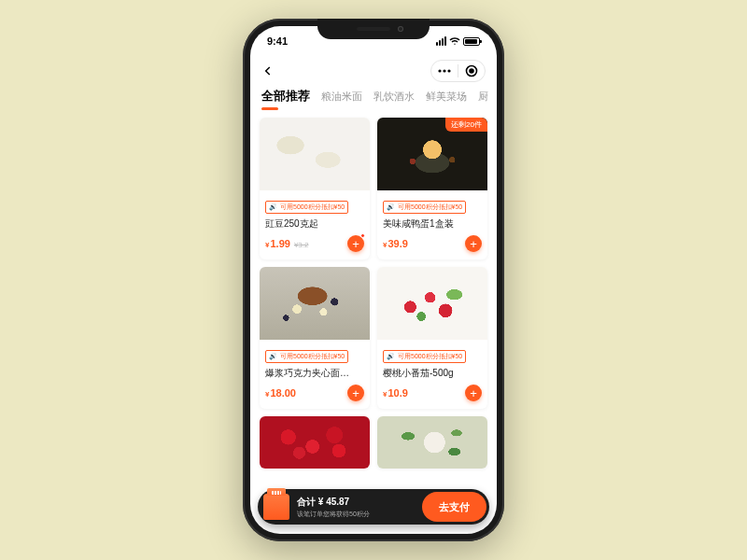  I want to click on category-tabs: 全部推荐 粮油米面 乳饮酒水 鲜美菜场 厨 ☰, so click(374, 100).